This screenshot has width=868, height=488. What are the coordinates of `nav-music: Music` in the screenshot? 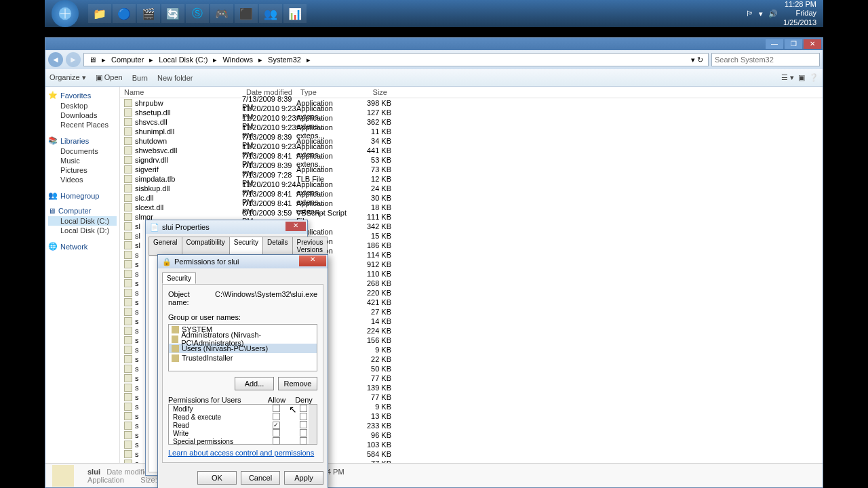 It's located at (83, 161).